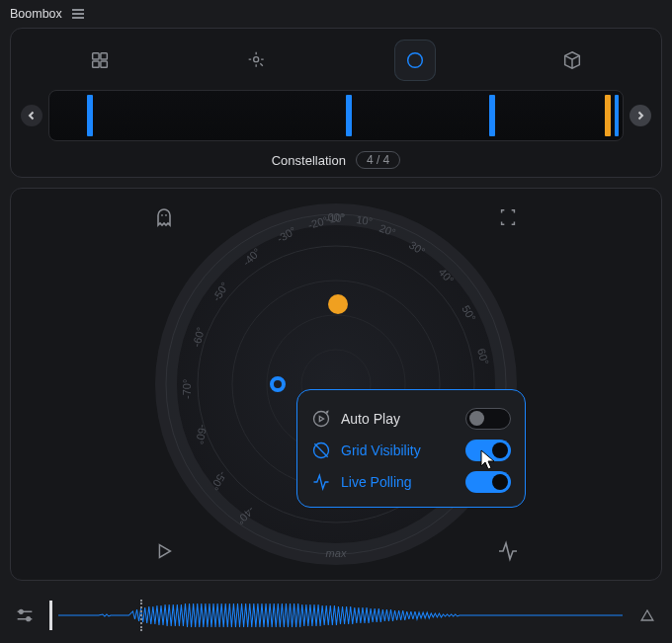 The width and height of the screenshot is (672, 643). I want to click on popover-row-live-polling: Live Polling, so click(411, 482).